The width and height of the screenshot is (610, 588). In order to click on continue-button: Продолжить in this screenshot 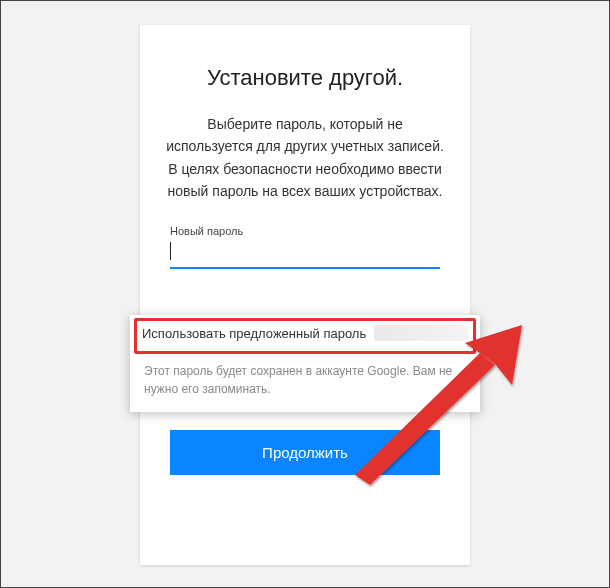, I will do `click(305, 452)`.